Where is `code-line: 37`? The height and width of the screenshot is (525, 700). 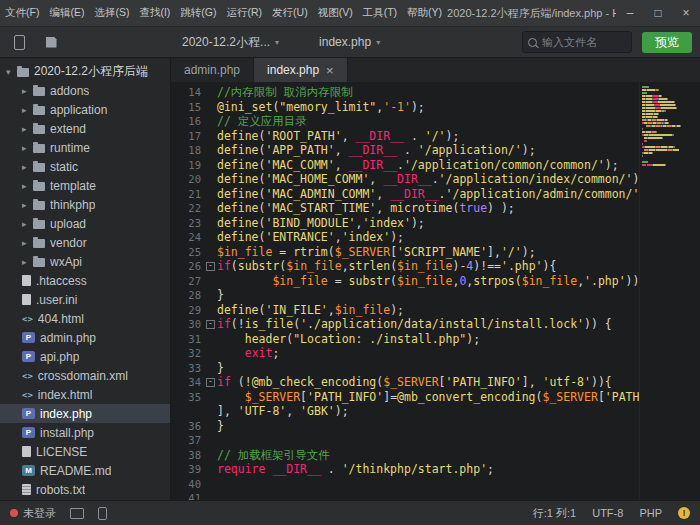 code-line: 37 is located at coordinates (405, 440).